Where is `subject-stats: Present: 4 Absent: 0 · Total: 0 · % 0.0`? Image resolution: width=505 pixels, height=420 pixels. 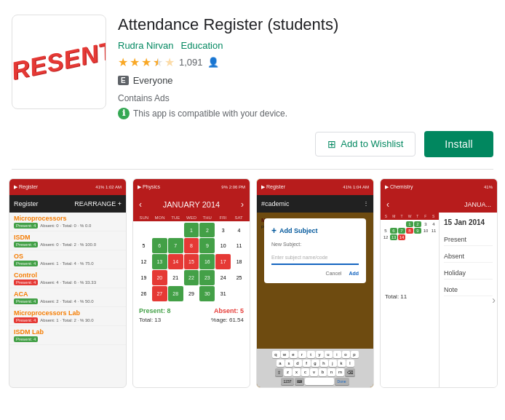
subject-stats: Present: 4 Absent: 0 · Total: 0 · % 0.0 is located at coordinates (68, 226).